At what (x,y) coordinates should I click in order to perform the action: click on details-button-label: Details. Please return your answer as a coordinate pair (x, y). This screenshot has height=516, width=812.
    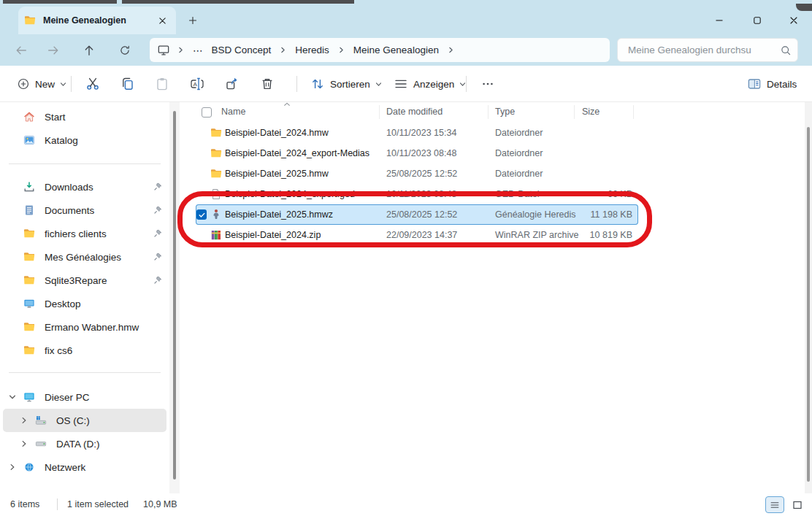
    Looking at the image, I should click on (781, 85).